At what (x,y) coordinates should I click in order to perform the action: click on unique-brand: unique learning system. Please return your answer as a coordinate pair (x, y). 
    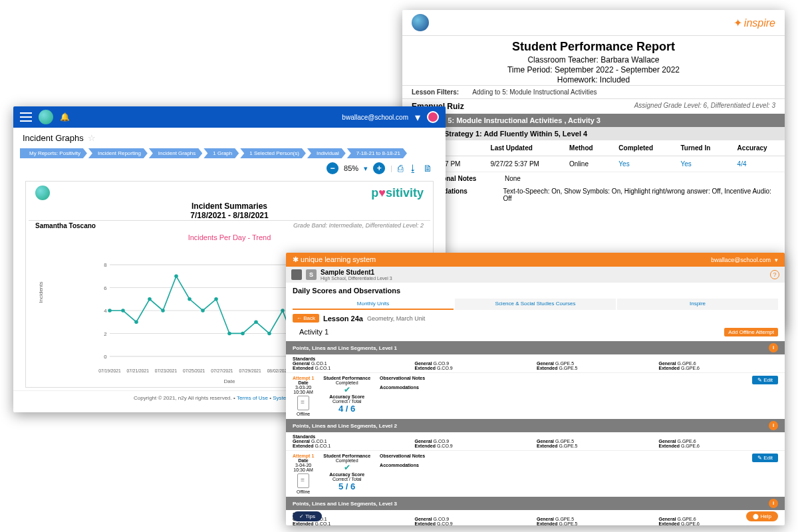
    Looking at the image, I should click on (334, 259).